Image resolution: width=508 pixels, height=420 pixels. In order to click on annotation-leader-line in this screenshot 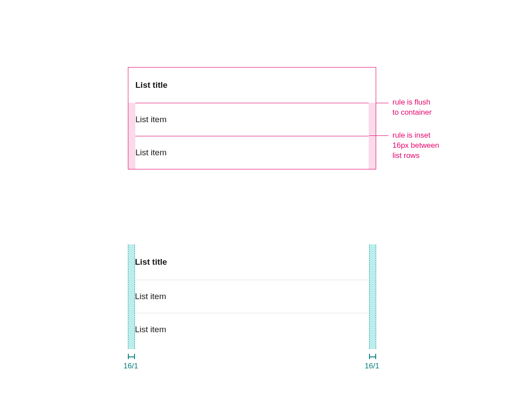, I will do `click(382, 103)`.